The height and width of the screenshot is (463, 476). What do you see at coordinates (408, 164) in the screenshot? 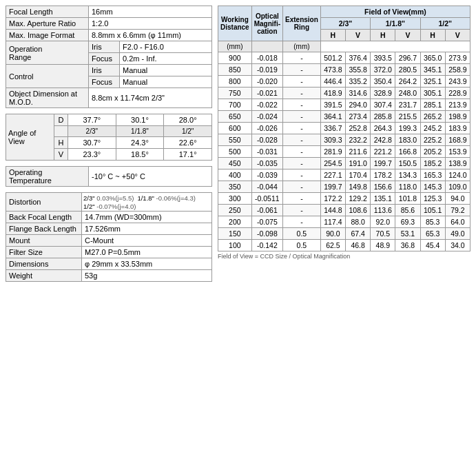
I see `fov-value-cell: 150.5` at bounding box center [408, 164].